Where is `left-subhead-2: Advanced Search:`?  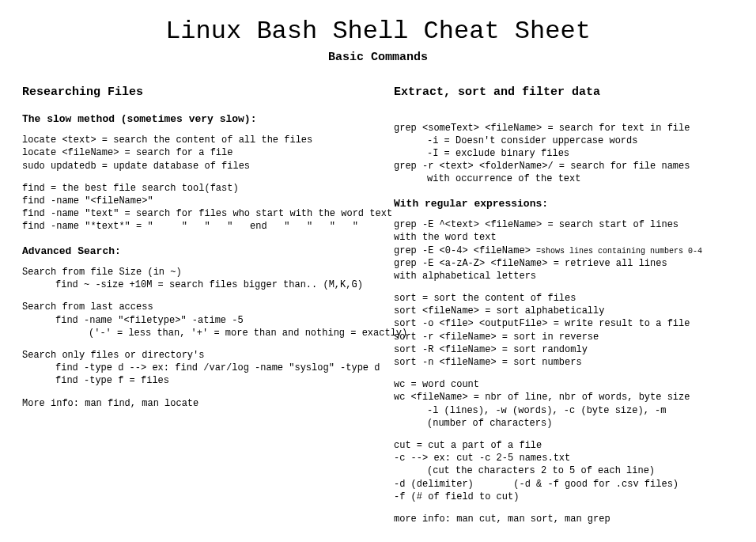
left-subhead-2: Advanced Search: is located at coordinates (192, 252).